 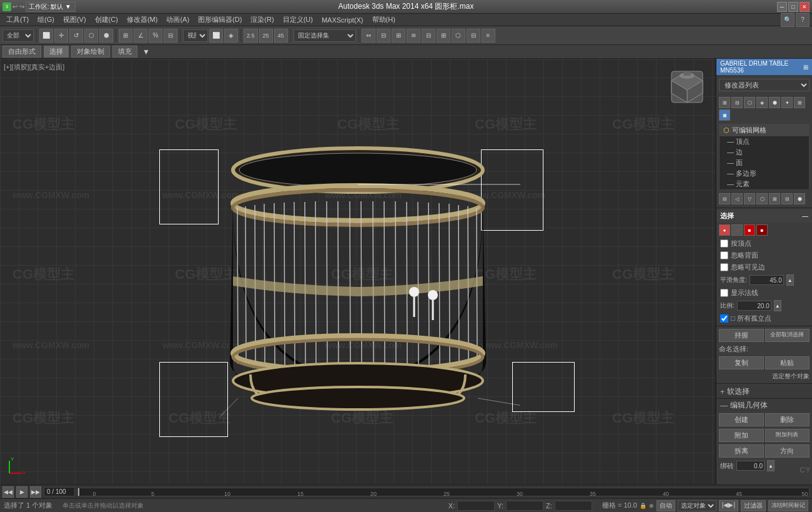 I want to click on move-btn: ✛, so click(x=61, y=36).